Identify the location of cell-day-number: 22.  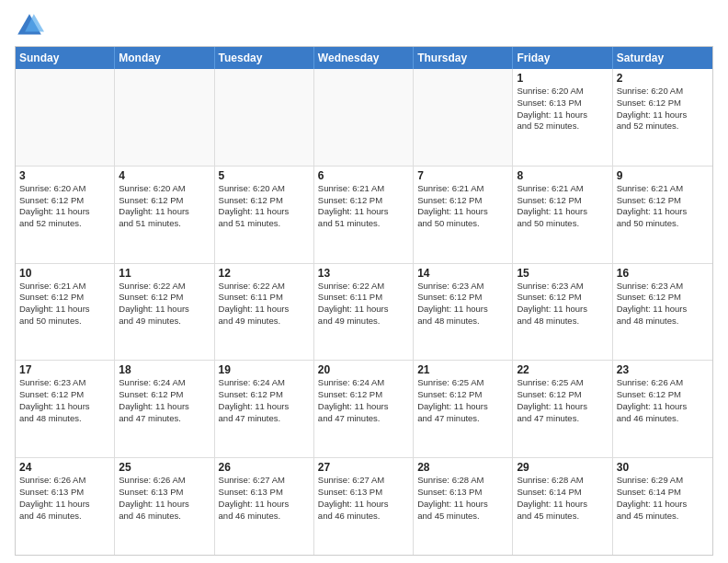
(563, 370).